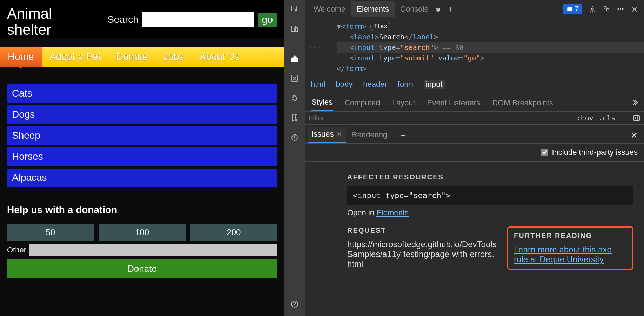  I want to click on subtab-layout: Layout, so click(403, 104).